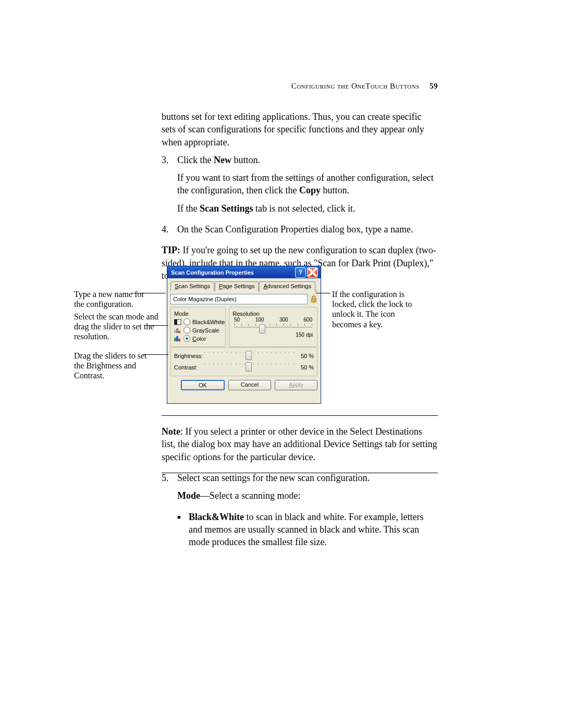  I want to click on mode-legend: Mode, so click(198, 314).